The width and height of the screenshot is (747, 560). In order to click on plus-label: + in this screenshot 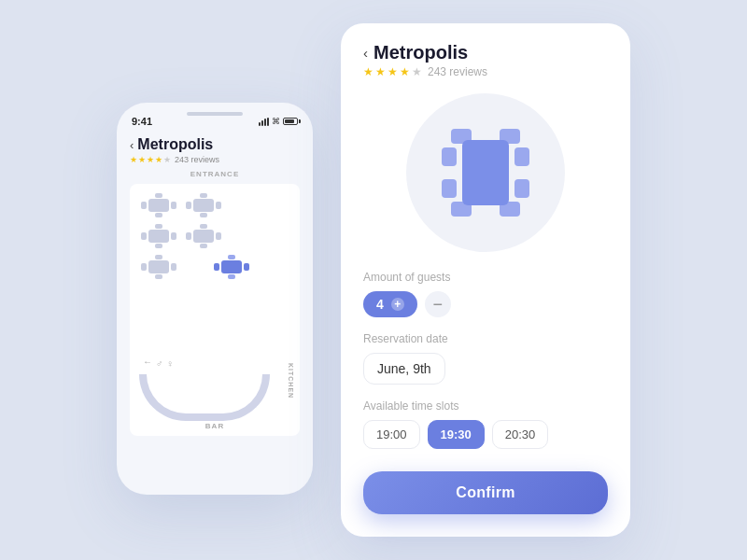, I will do `click(398, 304)`.